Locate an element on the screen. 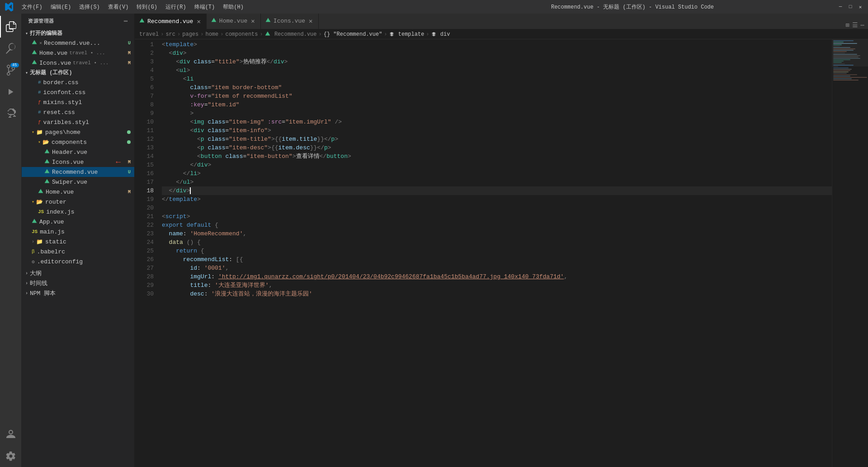 This screenshot has height=467, width=868. file-close-icon: ✕ is located at coordinates (41, 43).